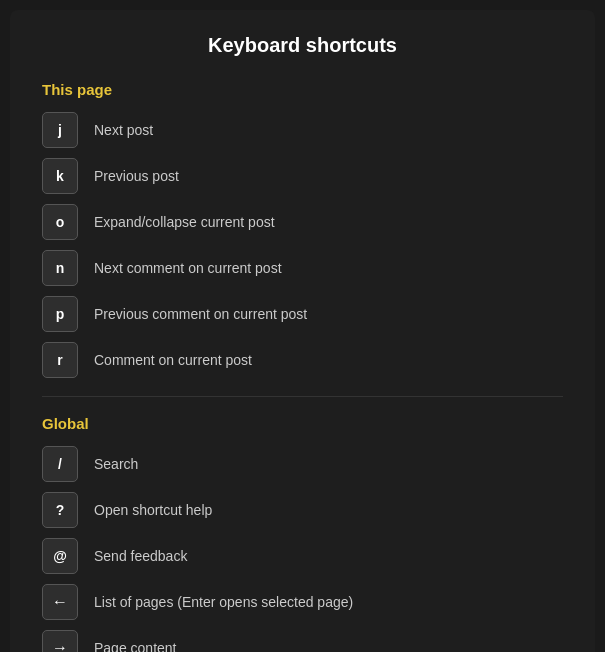 This screenshot has height=652, width=605. Describe the element at coordinates (302, 90) in the screenshot. I see `section-this-page-label: This page` at that location.